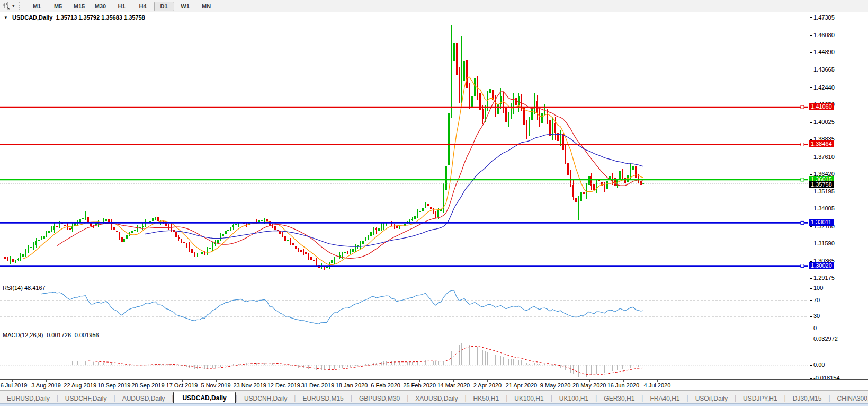 This screenshot has width=868, height=406. What do you see at coordinates (822, 70) in the screenshot?
I see `price-axis-label: 1.43665` at bounding box center [822, 70].